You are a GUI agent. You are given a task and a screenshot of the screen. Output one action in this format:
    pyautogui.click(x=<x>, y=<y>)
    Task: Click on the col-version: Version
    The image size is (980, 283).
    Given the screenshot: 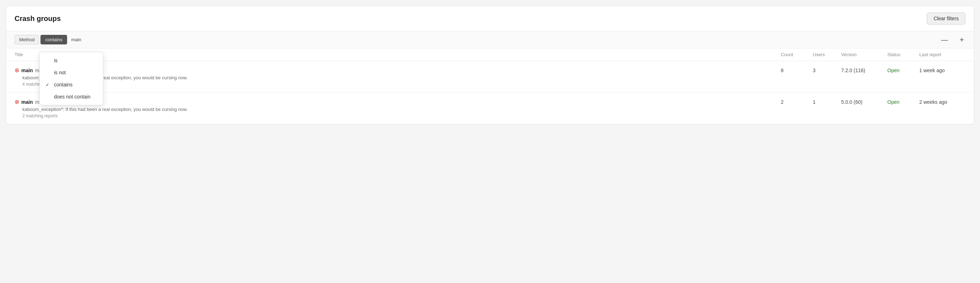 What is the action you would take?
    pyautogui.click(x=864, y=54)
    